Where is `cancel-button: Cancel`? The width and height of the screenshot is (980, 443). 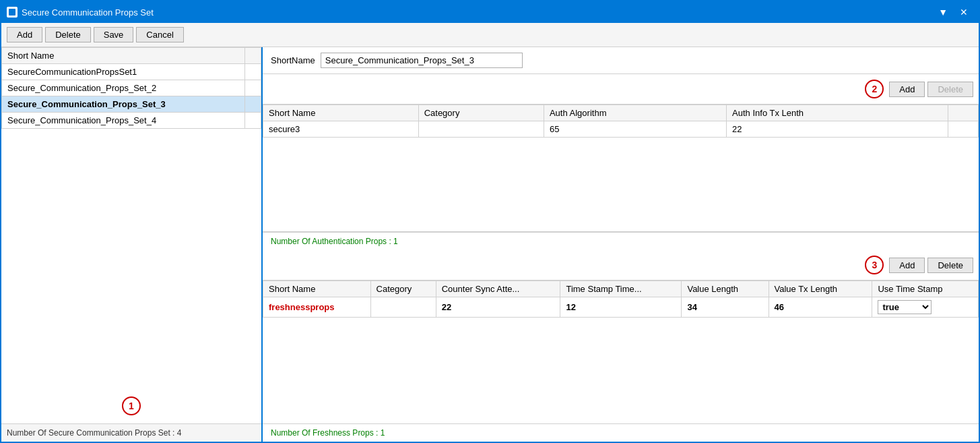
cancel-button: Cancel is located at coordinates (160, 35).